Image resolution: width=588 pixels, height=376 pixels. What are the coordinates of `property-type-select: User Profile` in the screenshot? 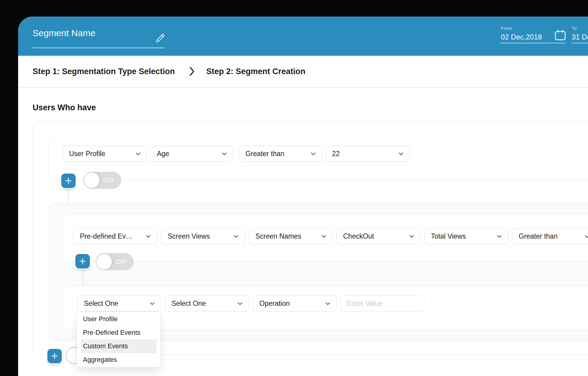 It's located at (105, 154).